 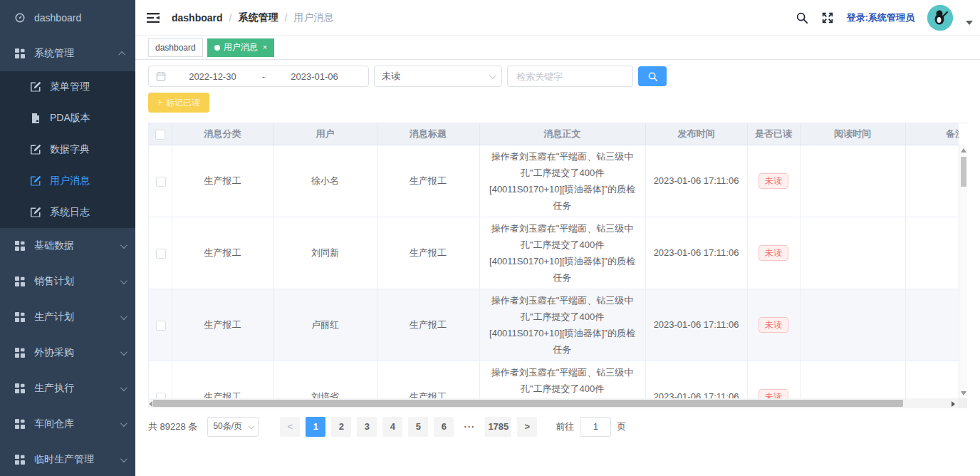 I want to click on table-row: 生产报工卢丽红生产报工操作者刘玉霞在"平端面、钻三级中孔"工序提交了400件[4…, so click(x=554, y=325).